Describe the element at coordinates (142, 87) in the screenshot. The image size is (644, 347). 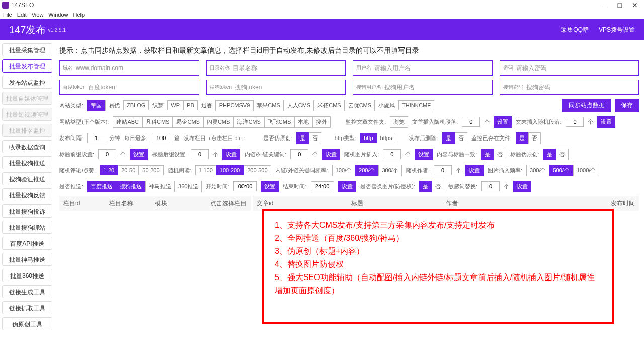
I see `baidu-input` at that location.